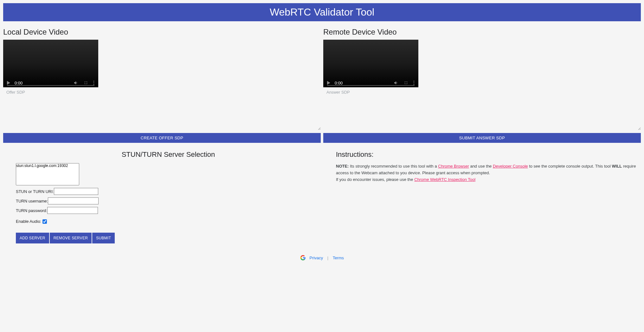 The image size is (644, 332). I want to click on add-server-button: ADD SERVER, so click(32, 238).